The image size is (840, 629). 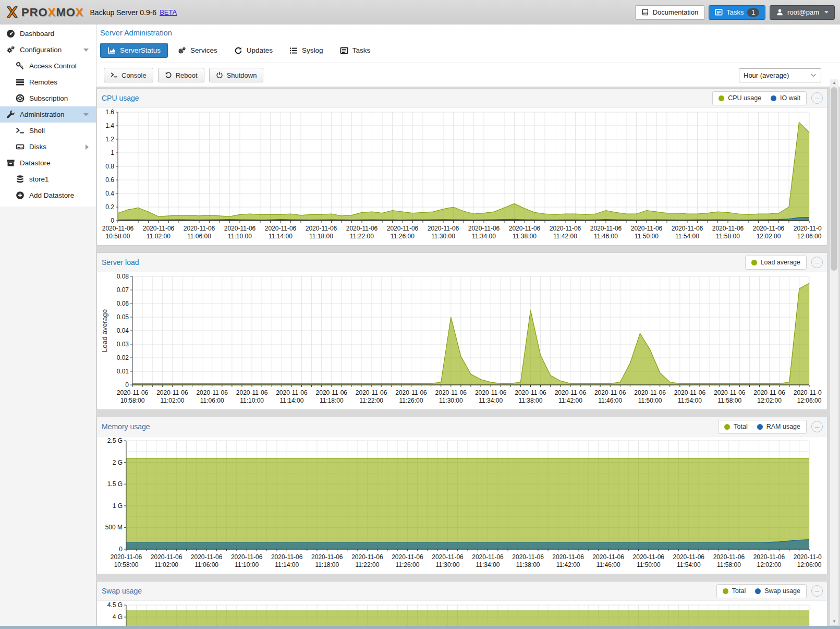 I want to click on svg-text: 11:30:00, so click(x=448, y=565).